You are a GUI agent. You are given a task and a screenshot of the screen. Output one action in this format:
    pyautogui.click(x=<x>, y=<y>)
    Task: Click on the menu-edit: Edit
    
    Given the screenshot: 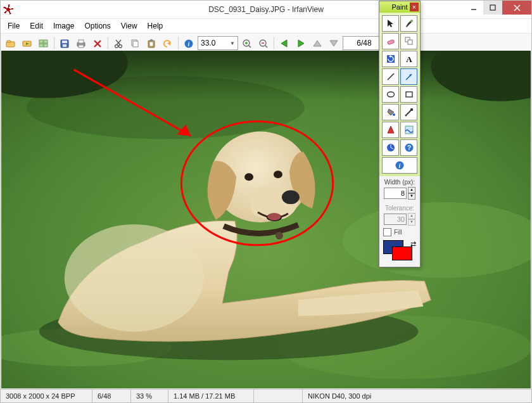 What is the action you would take?
    pyautogui.click(x=37, y=26)
    